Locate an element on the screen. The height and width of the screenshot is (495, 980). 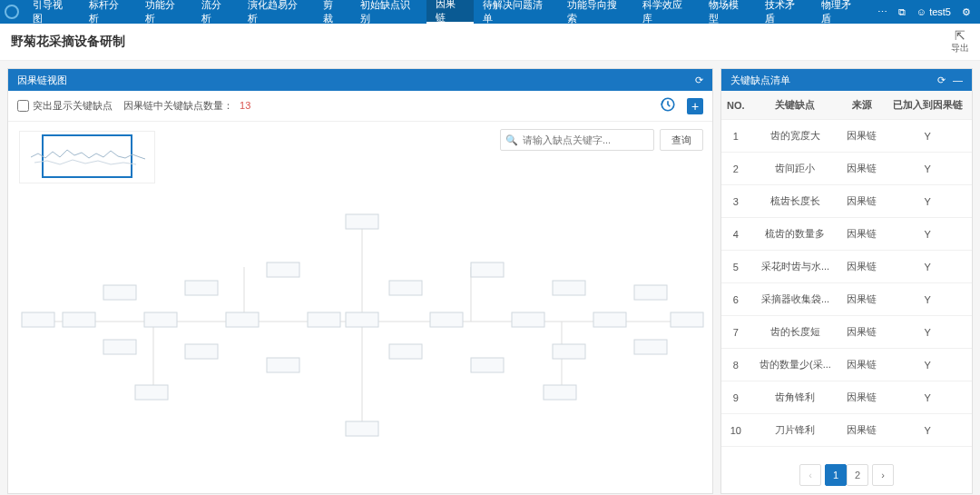
right-panel-title: 关键缺点清单 is located at coordinates (760, 80).